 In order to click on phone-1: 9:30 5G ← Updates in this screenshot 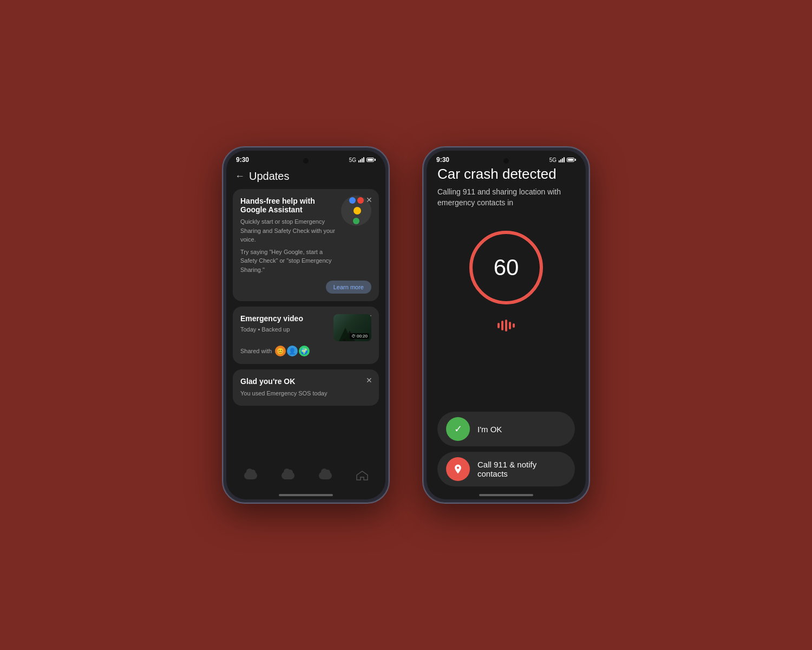, I will do `click(306, 325)`.